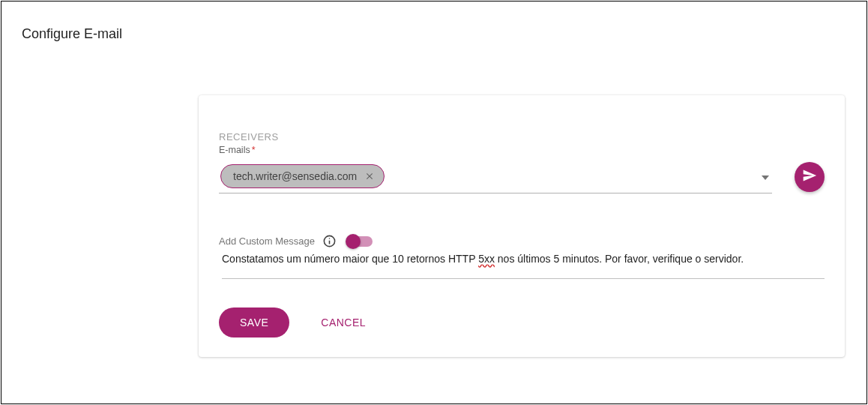  What do you see at coordinates (360, 242) in the screenshot?
I see `add-custom-message-toggle` at bounding box center [360, 242].